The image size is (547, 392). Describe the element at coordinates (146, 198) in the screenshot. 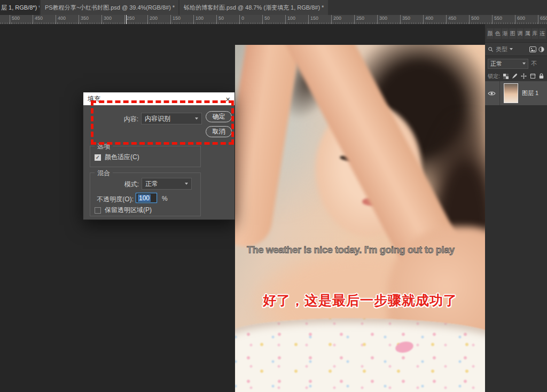

I see `opacity-input: 100` at that location.